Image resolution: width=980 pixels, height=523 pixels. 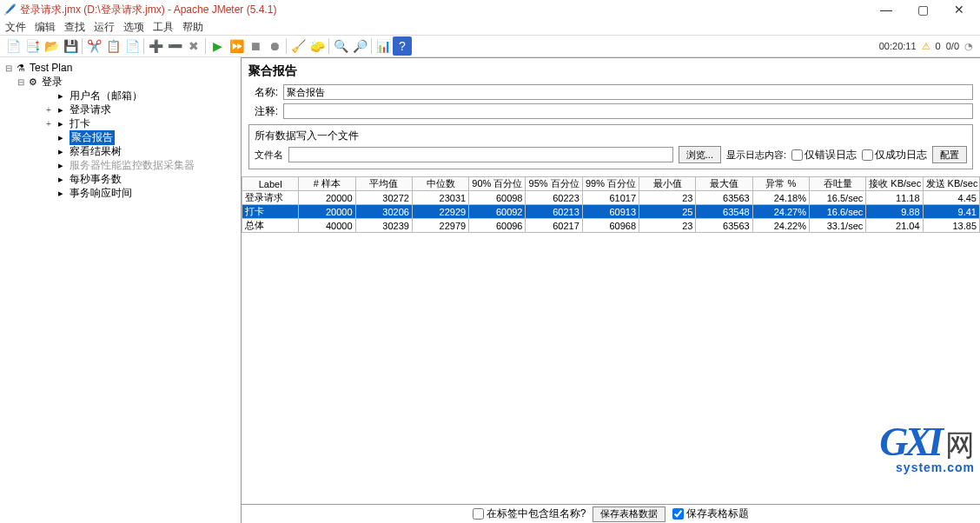 I want to click on browse-button: 浏览..., so click(x=700, y=155).